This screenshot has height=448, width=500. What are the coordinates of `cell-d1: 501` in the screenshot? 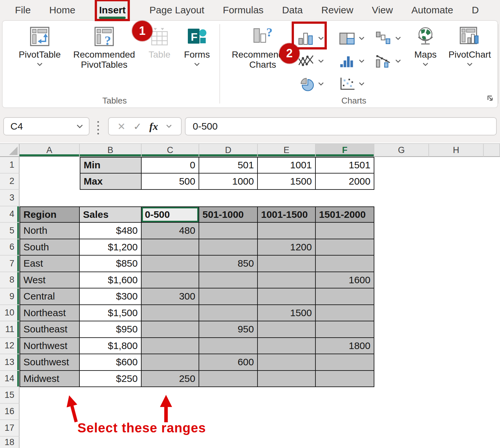 It's located at (229, 165).